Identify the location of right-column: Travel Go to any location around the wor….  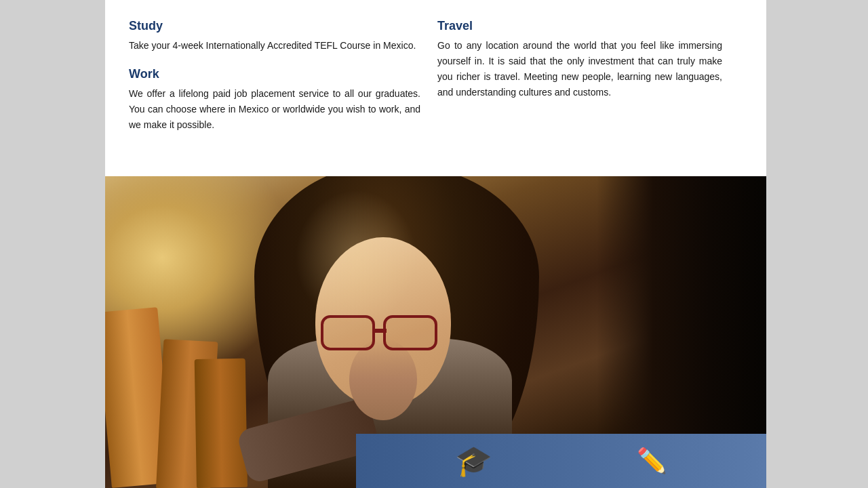
(580, 76).